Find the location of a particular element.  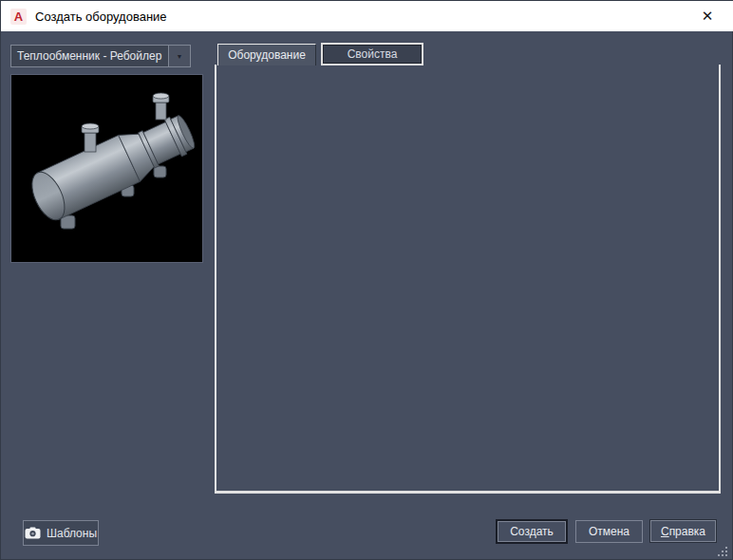

titlebar: A Создать оборудование ✕ is located at coordinates (366, 16).